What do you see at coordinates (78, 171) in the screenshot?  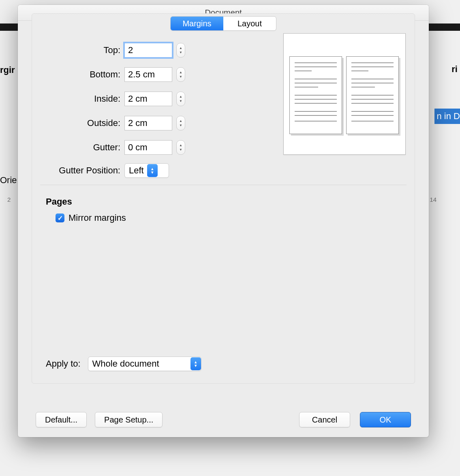 I see `label-gutter-position: Gutter Position:` at bounding box center [78, 171].